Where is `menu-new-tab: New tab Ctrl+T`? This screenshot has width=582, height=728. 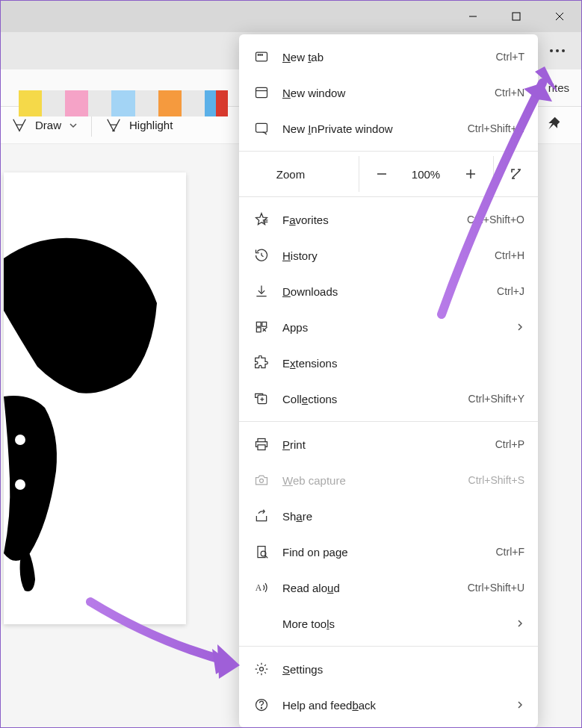
menu-new-tab: New tab Ctrl+T is located at coordinates (388, 57).